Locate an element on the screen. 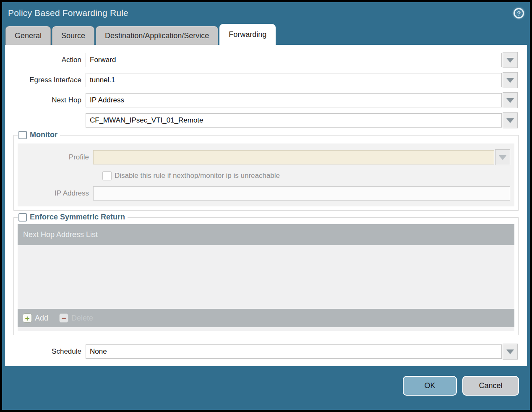 Image resolution: width=532 pixels, height=412 pixels. action-dropdown-button is located at coordinates (510, 60).